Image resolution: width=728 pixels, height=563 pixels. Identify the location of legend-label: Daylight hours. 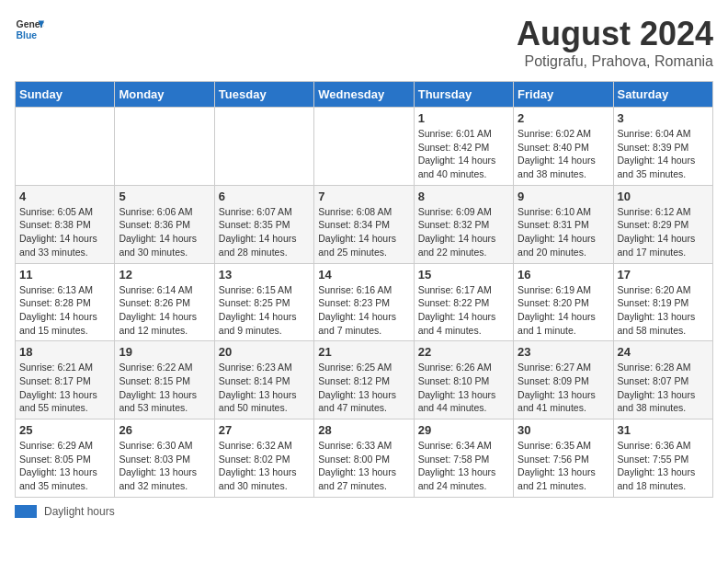
(79, 511).